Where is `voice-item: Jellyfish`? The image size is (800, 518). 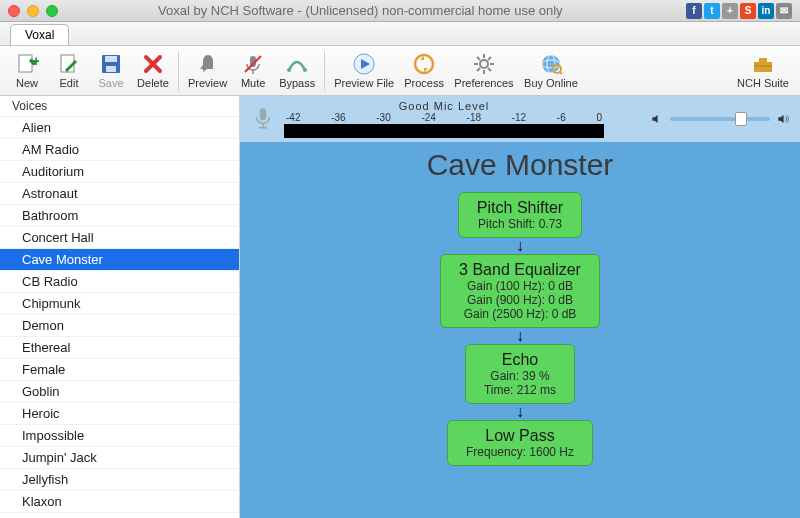 voice-item: Jellyfish is located at coordinates (120, 480).